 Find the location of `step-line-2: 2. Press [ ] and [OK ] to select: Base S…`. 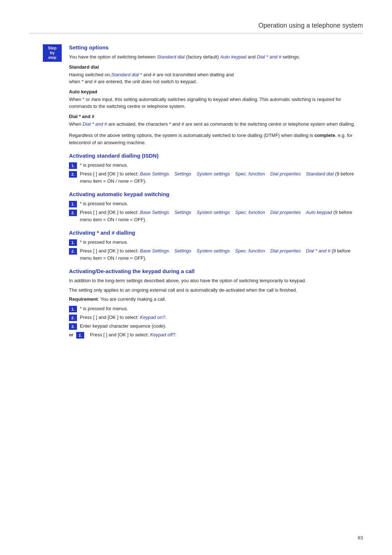

step-line-2: 2. Press [ ] and [OK ] to select: Base S… is located at coordinates (216, 177).